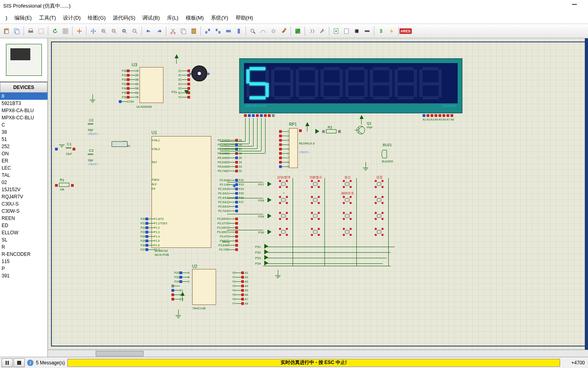  I want to click on tb-zoomfit-icon, so click(124, 31).